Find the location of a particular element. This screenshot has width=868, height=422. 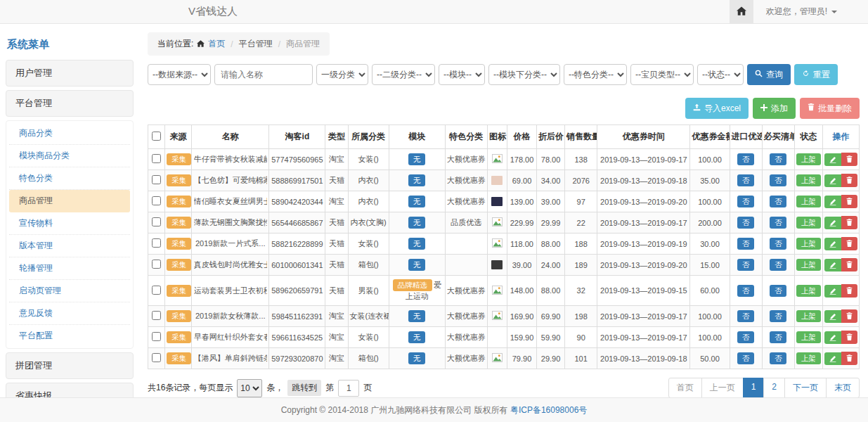

filter-select: --特色分类-- is located at coordinates (595, 75).